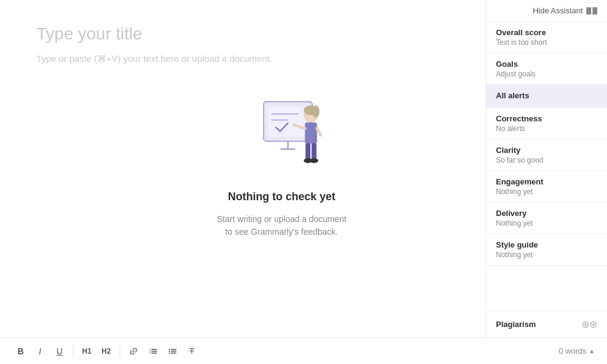 The height and width of the screenshot is (364, 607). Describe the element at coordinates (546, 150) in the screenshot. I see `clarity-label: Clarity` at that location.